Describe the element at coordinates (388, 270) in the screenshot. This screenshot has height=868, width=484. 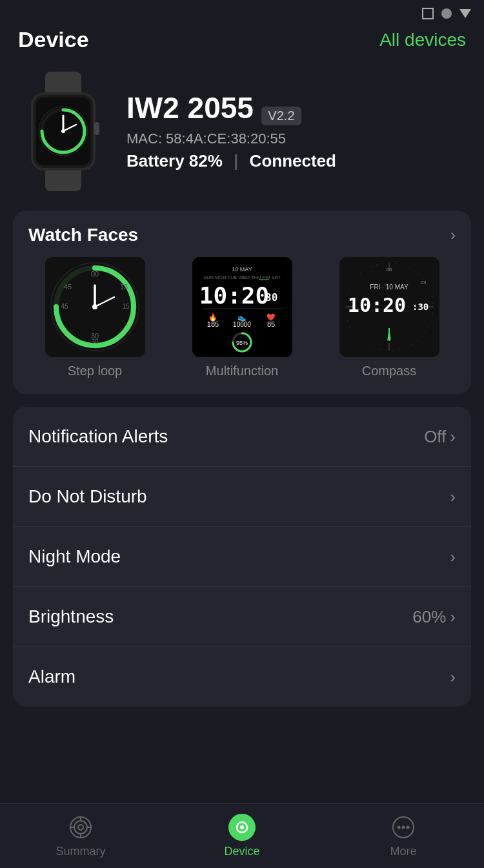
I see `svg-text: 06` at that location.